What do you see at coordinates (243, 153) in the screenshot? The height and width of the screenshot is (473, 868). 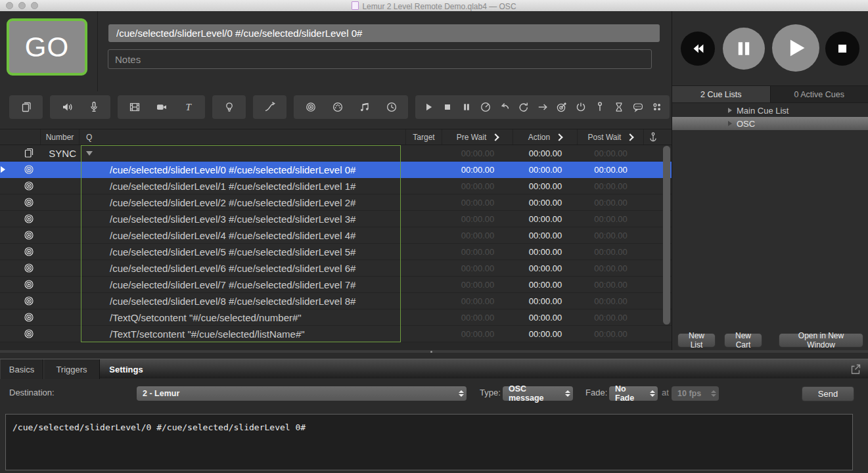 I see `cue-name-cell` at bounding box center [243, 153].